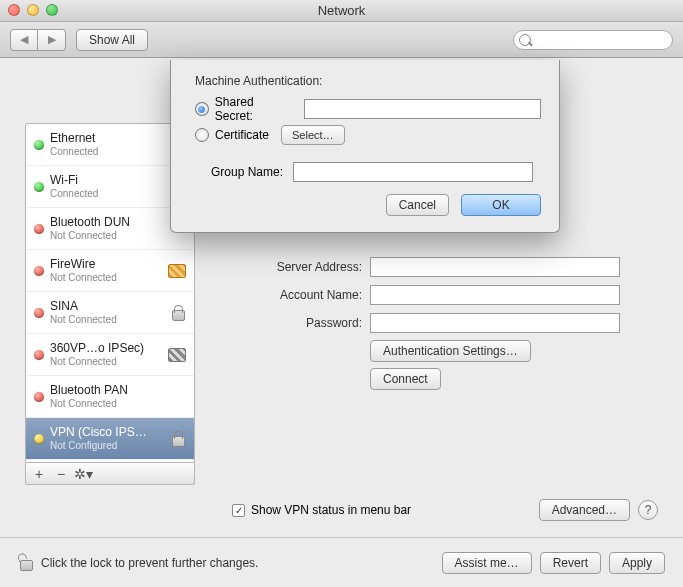  I want to click on certificate-radio, so click(202, 135).